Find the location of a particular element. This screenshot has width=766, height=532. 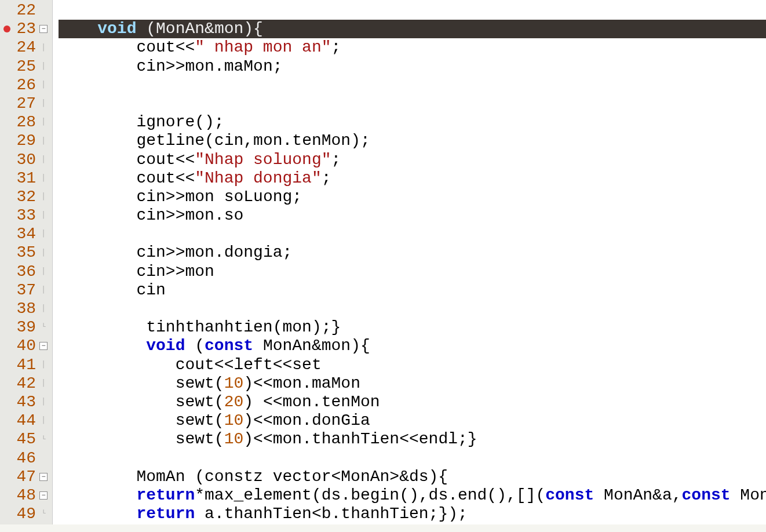

token-op: & is located at coordinates (316, 346).